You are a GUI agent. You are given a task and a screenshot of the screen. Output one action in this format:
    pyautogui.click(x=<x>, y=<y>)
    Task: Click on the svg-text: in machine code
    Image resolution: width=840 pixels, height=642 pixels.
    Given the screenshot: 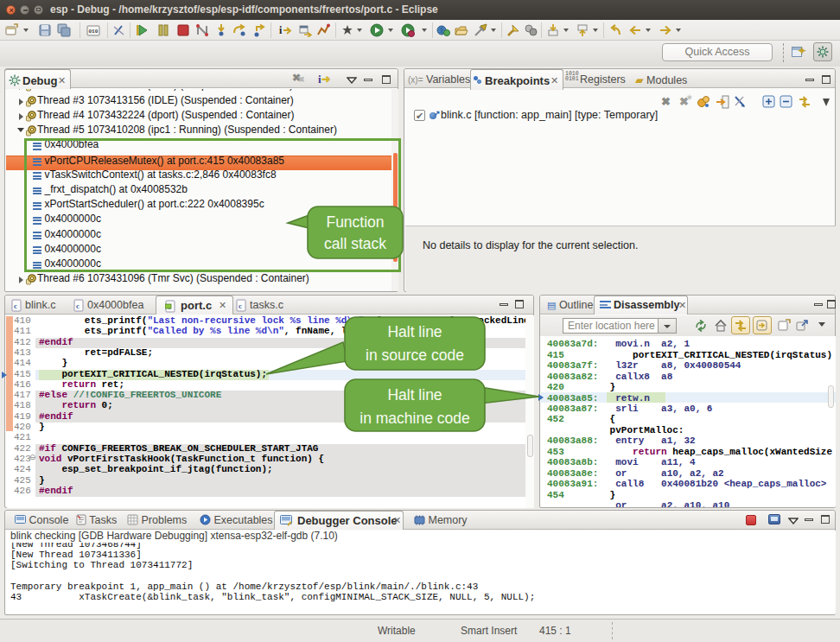 What is the action you would take?
    pyautogui.click(x=415, y=418)
    